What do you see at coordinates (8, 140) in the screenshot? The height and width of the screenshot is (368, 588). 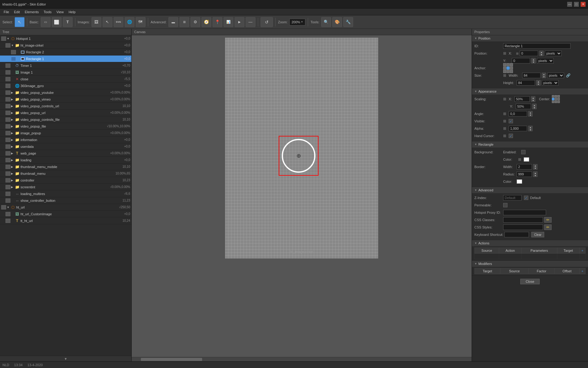 I see `vis-toggle-info` at bounding box center [8, 140].